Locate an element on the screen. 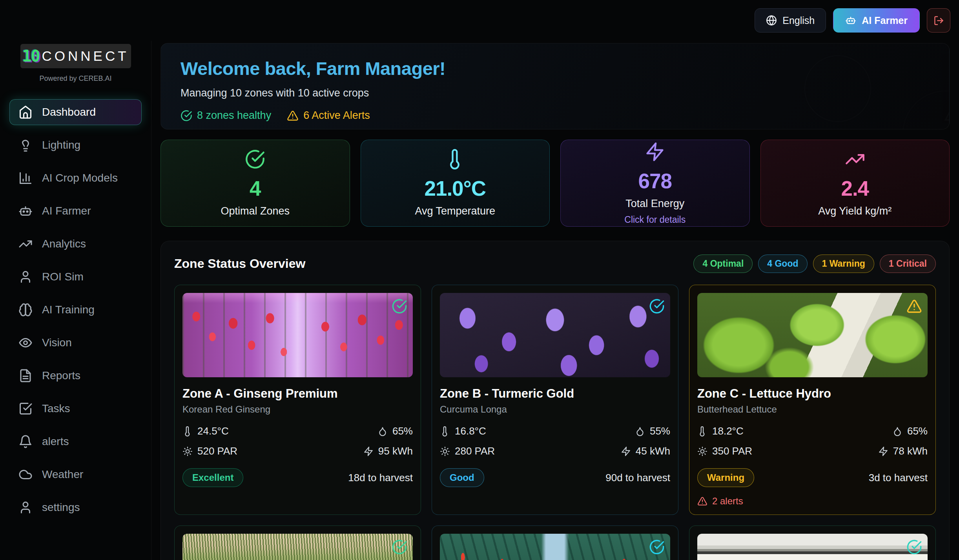 Image resolution: width=959 pixels, height=560 pixels. logout-icon is located at coordinates (939, 20).